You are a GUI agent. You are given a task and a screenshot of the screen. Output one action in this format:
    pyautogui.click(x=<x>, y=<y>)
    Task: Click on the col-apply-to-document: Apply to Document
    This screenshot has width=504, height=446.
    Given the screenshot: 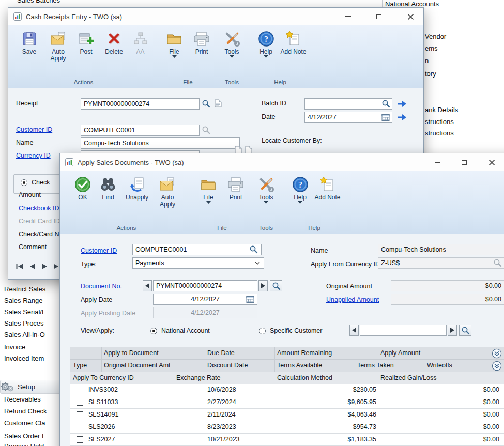 What is the action you would take?
    pyautogui.click(x=131, y=353)
    